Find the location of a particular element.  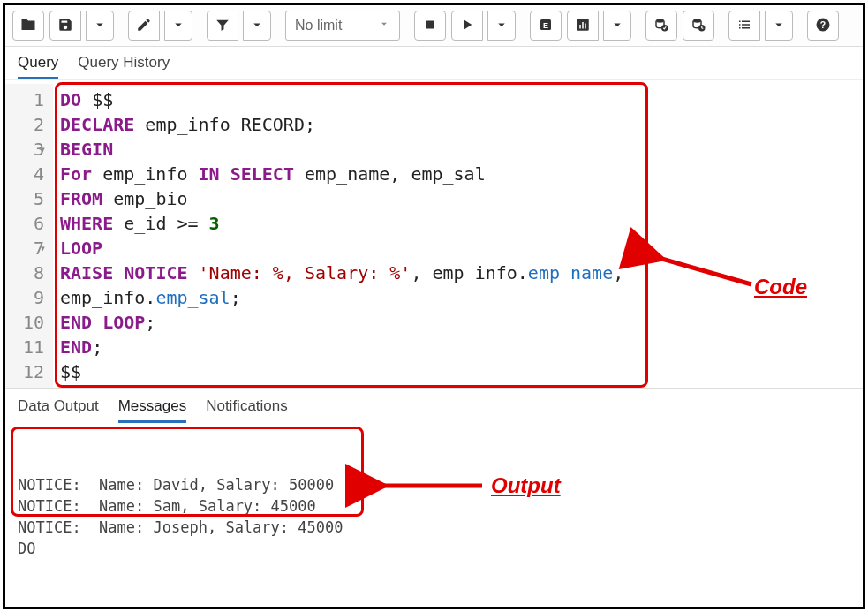

code-line: RAISE NOTICE 'Name: %, Salary: %', emp_i… is located at coordinates (342, 273).